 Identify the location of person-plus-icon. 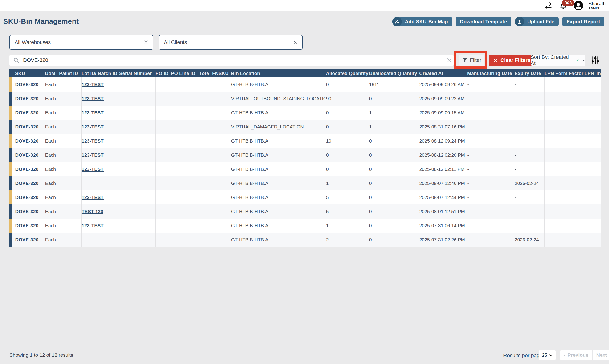
(397, 22).